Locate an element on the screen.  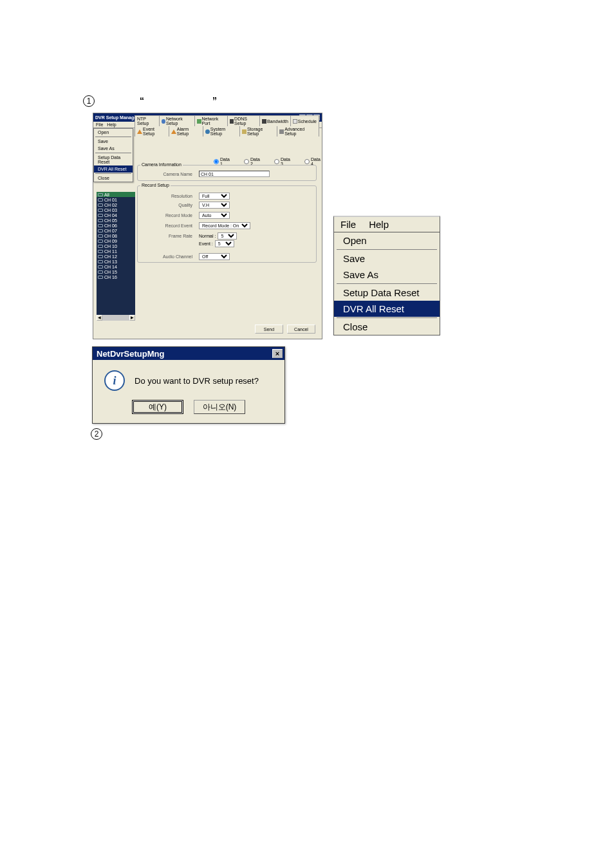
scroll-left-button: ◀ is located at coordinates (99, 318).